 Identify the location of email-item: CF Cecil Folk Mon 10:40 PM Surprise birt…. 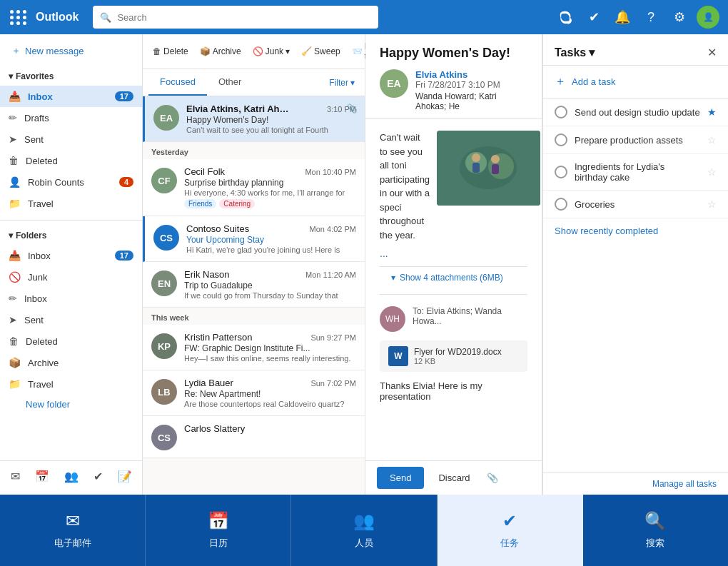
(254, 188).